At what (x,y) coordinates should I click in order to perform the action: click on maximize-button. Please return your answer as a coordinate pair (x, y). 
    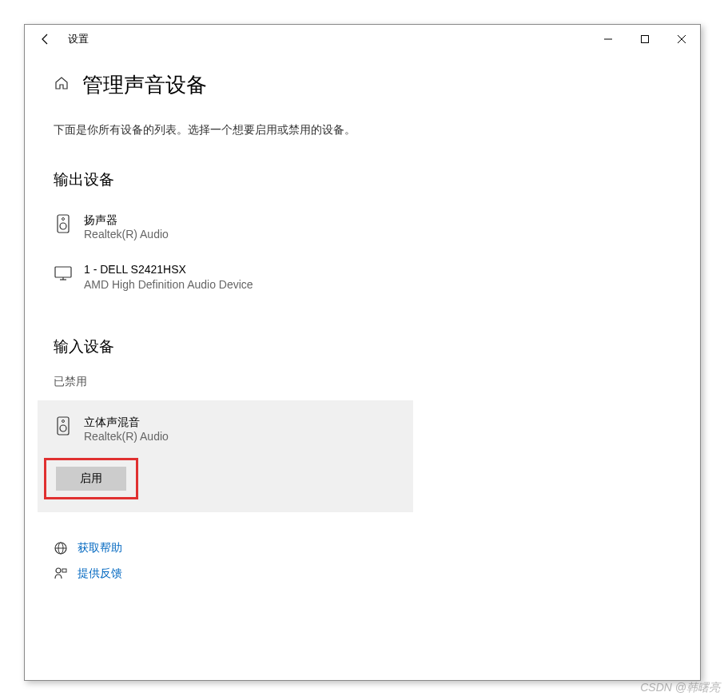
    Looking at the image, I should click on (645, 39).